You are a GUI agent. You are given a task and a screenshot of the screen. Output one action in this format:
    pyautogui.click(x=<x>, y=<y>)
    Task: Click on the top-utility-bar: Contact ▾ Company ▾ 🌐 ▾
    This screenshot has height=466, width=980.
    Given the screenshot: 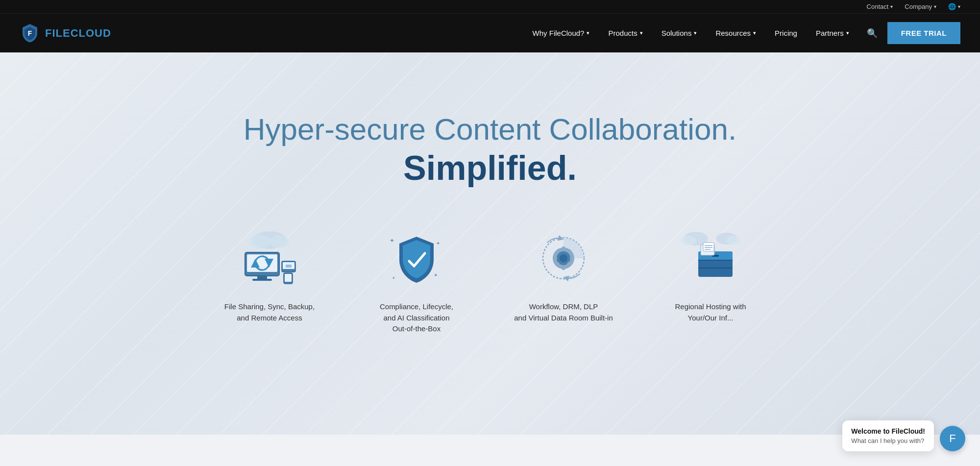 What is the action you would take?
    pyautogui.click(x=490, y=7)
    